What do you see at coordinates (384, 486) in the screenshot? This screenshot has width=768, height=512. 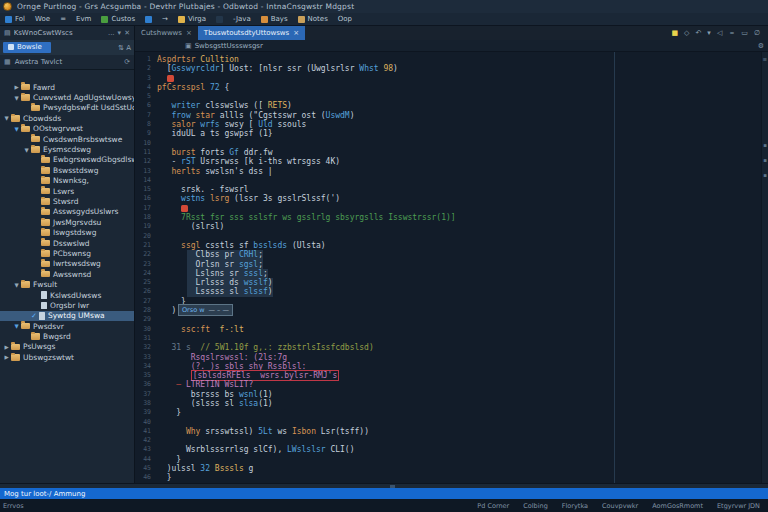 I see `panel-splitter` at bounding box center [384, 486].